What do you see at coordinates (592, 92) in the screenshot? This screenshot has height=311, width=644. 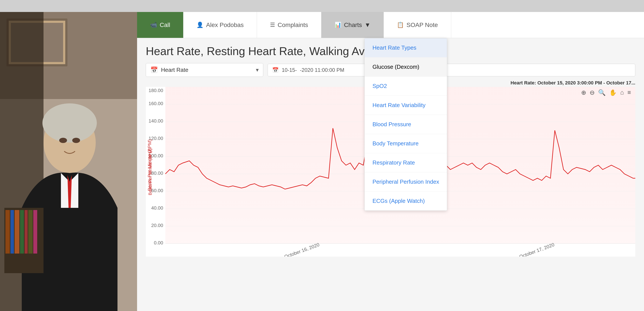 I see `zoom-out-icon: ⊖` at bounding box center [592, 92].